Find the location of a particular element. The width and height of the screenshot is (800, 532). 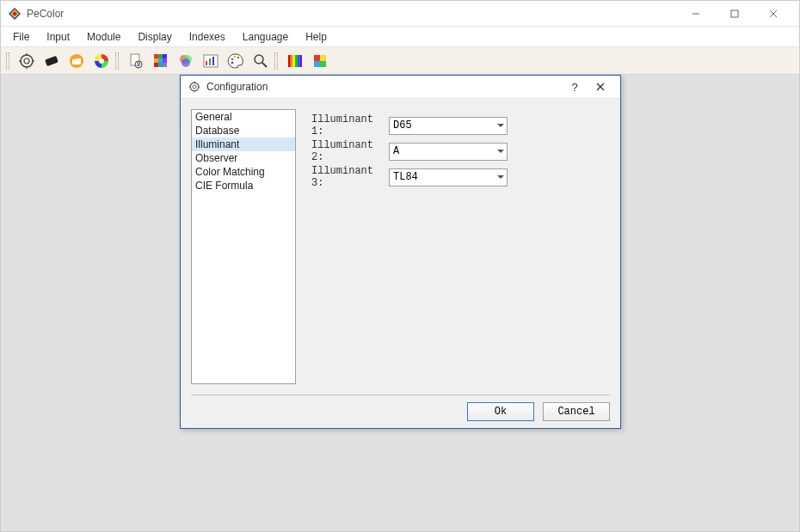

toolbar-grip is located at coordinates (8, 61).